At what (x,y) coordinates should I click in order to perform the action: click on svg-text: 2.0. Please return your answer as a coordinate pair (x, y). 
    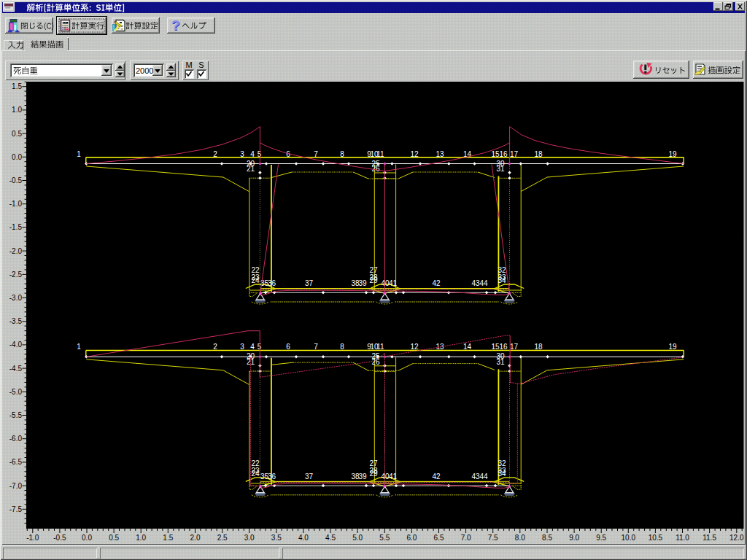
    Looking at the image, I should click on (196, 538).